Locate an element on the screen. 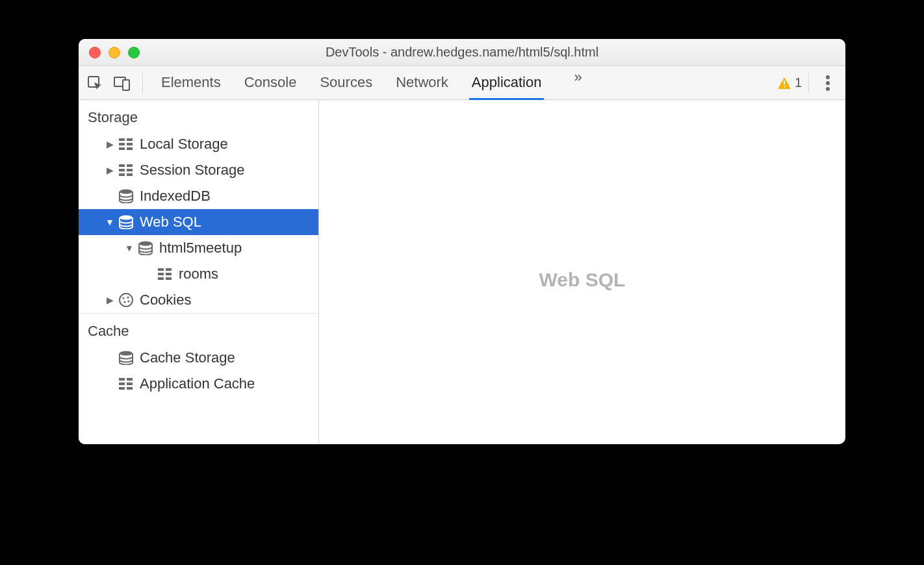 This screenshot has height=565, width=924. toolbar-right-group: 1 is located at coordinates (801, 83).